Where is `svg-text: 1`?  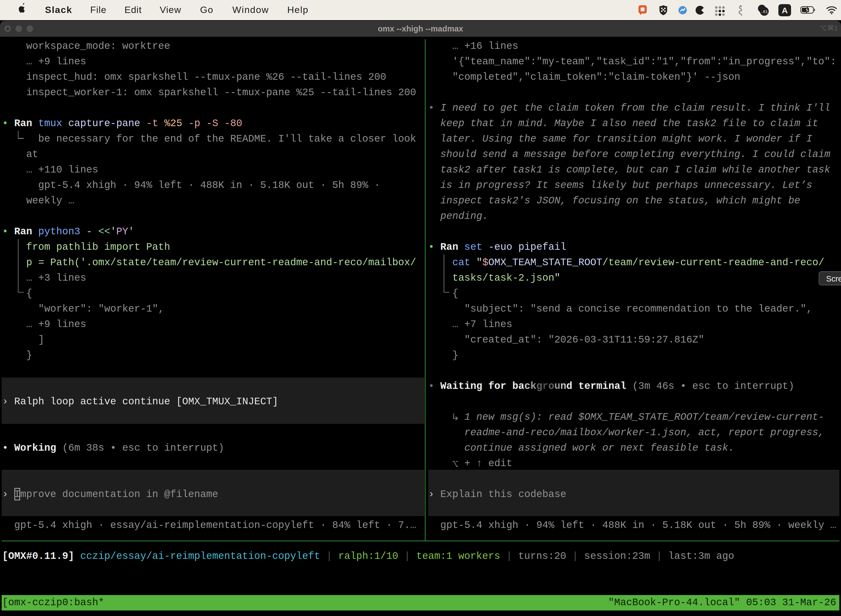 svg-text: 1 is located at coordinates (836, 28).